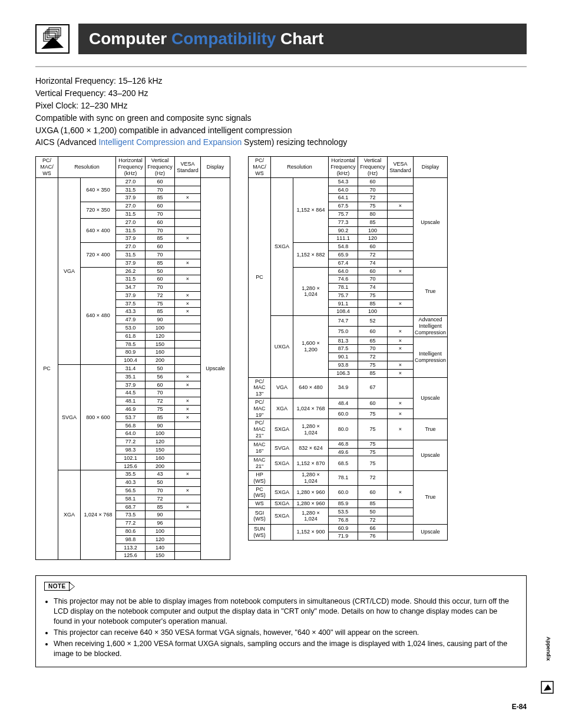 The image size is (562, 728). What do you see at coordinates (281, 81) in the screenshot?
I see `intro-line: Horizontal Frequency: 15–126 kHz` at bounding box center [281, 81].